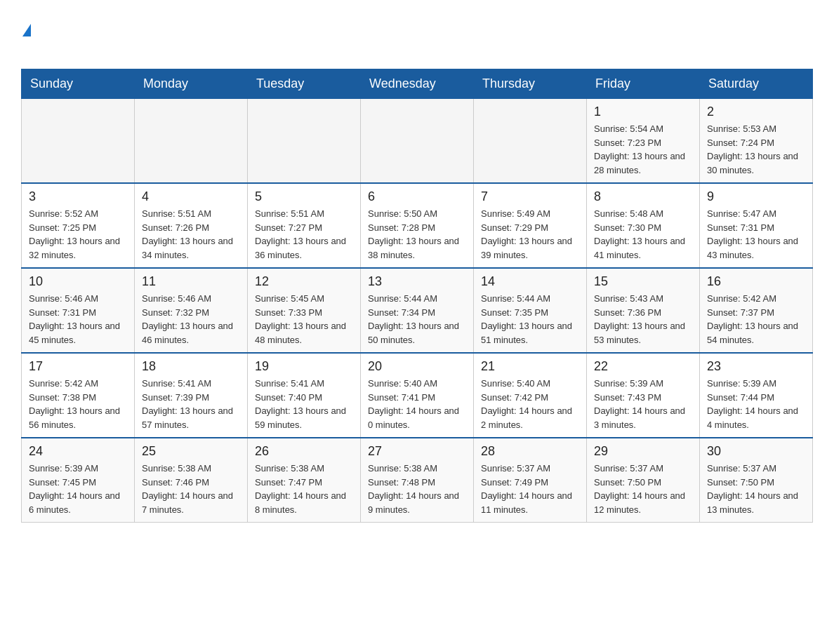 Image resolution: width=834 pixels, height=644 pixels. What do you see at coordinates (304, 234) in the screenshot?
I see `day-info: Sunrise: 5:51 AMSunset: 7:27 PMDaylight:…` at bounding box center [304, 234].